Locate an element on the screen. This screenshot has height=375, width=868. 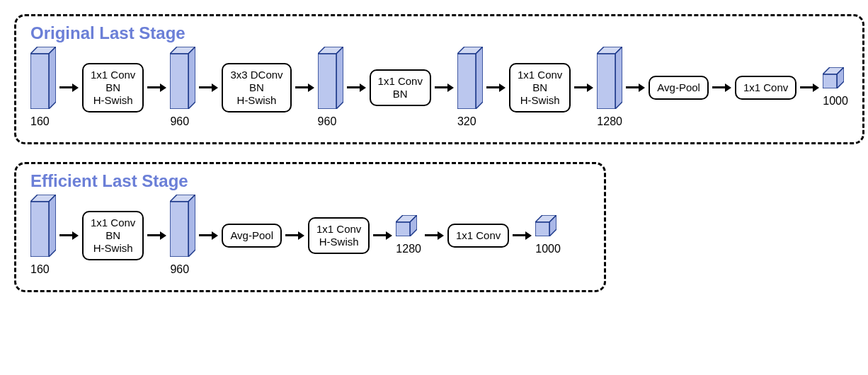
operation-box: 1x1 ConvH-Swish is located at coordinates (338, 236).